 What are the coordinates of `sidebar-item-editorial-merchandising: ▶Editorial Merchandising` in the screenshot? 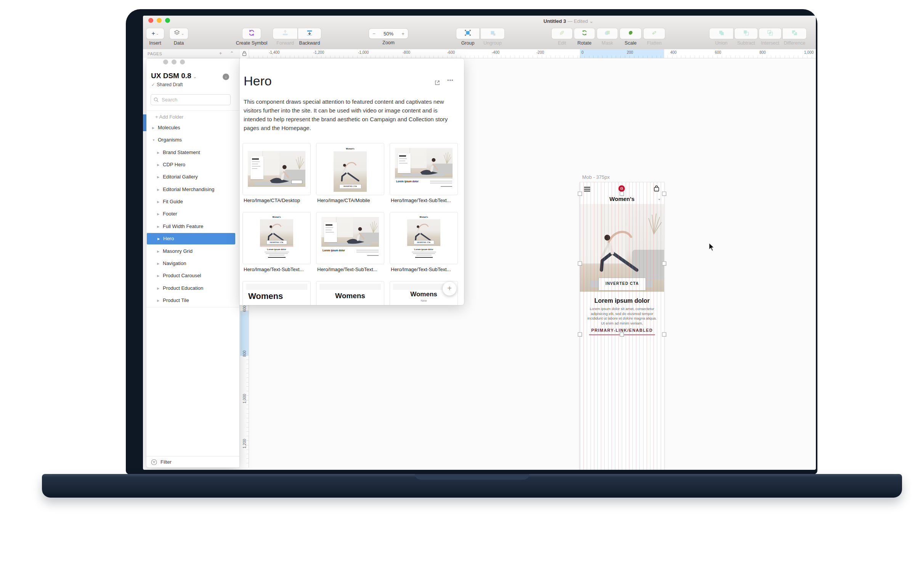 It's located at (193, 189).